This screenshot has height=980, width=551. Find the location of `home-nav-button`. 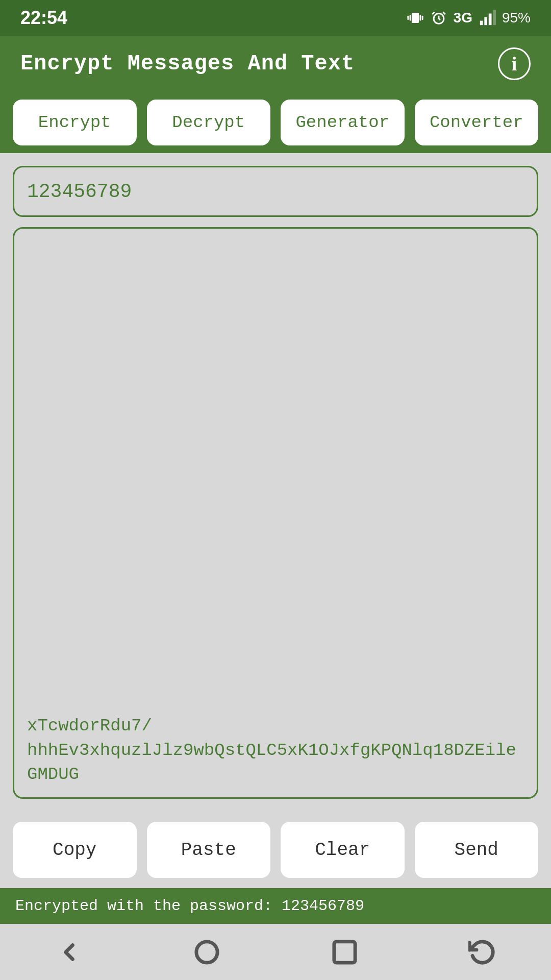

home-nav-button is located at coordinates (207, 952).